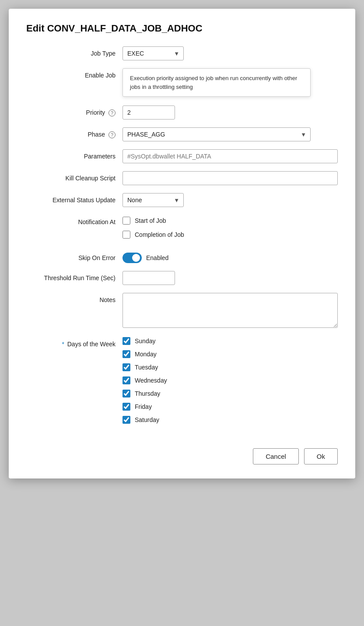 This screenshot has height=626, width=364. I want to click on parameters-control, so click(230, 156).